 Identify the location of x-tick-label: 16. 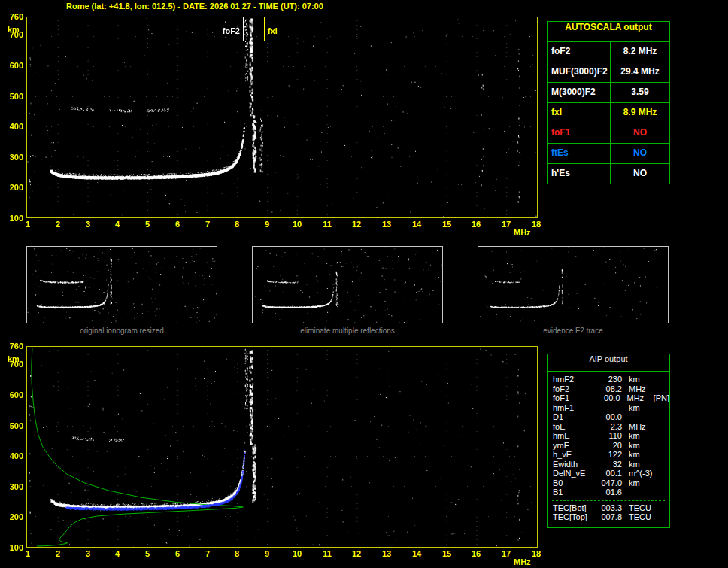
(476, 554).